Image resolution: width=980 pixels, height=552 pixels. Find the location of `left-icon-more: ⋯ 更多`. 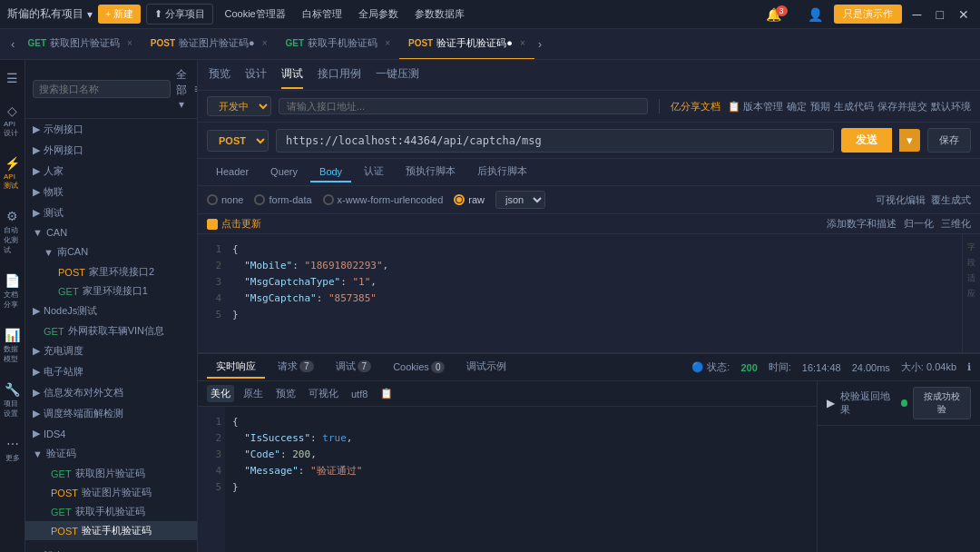

left-icon-more: ⋯ 更多 is located at coordinates (13, 450).